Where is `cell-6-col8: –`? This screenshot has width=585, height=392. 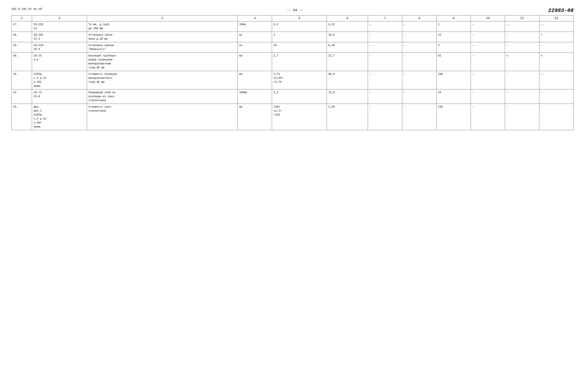 cell-6-col8: – is located at coordinates (419, 117).